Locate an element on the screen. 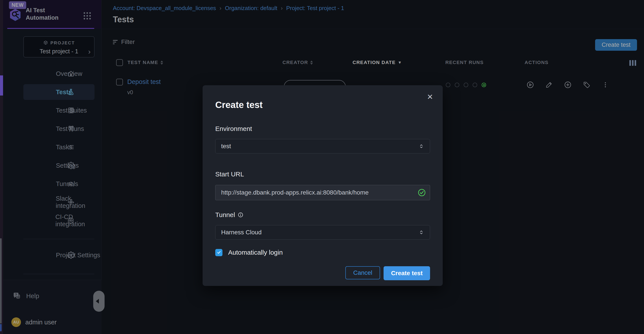 The width and height of the screenshot is (644, 334). tunnel-value: Harness Cloud is located at coordinates (320, 232).